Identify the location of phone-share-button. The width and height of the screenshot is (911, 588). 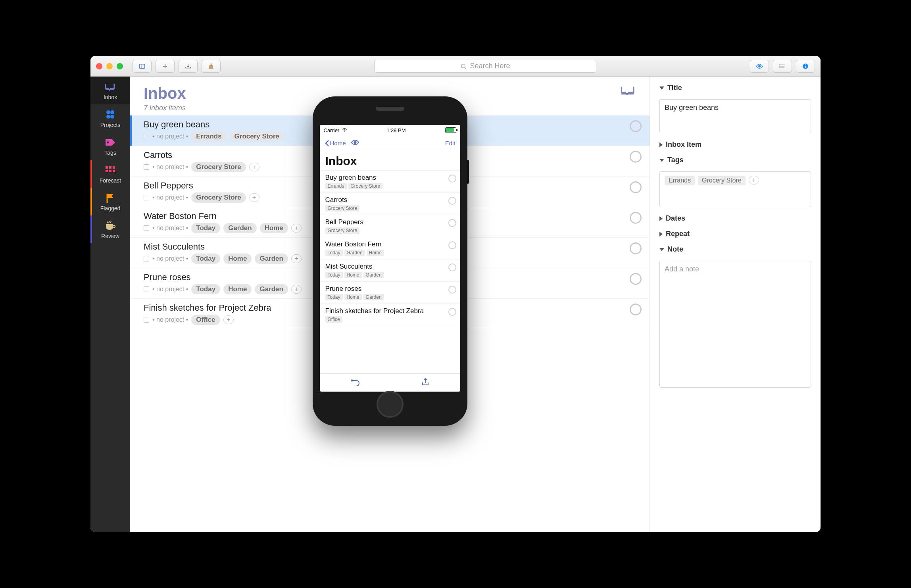
(425, 382).